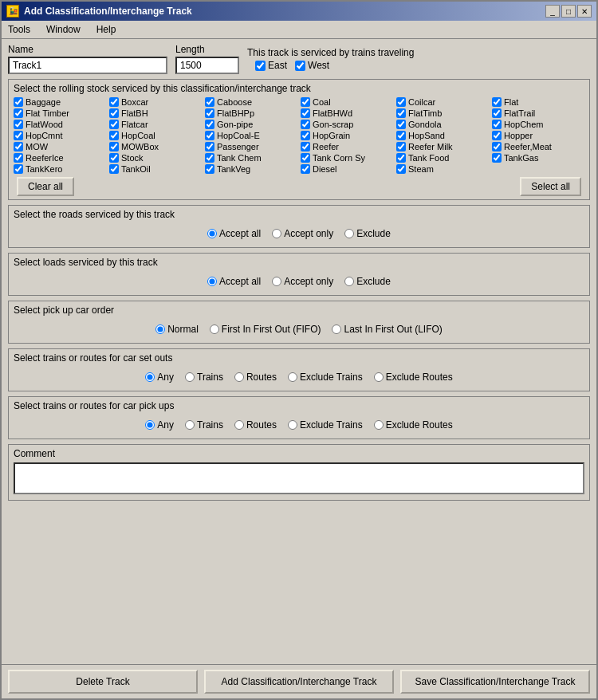 Image resolution: width=598 pixels, height=700 pixels. I want to click on cb-tank-chem: Tank Chem, so click(251, 158).